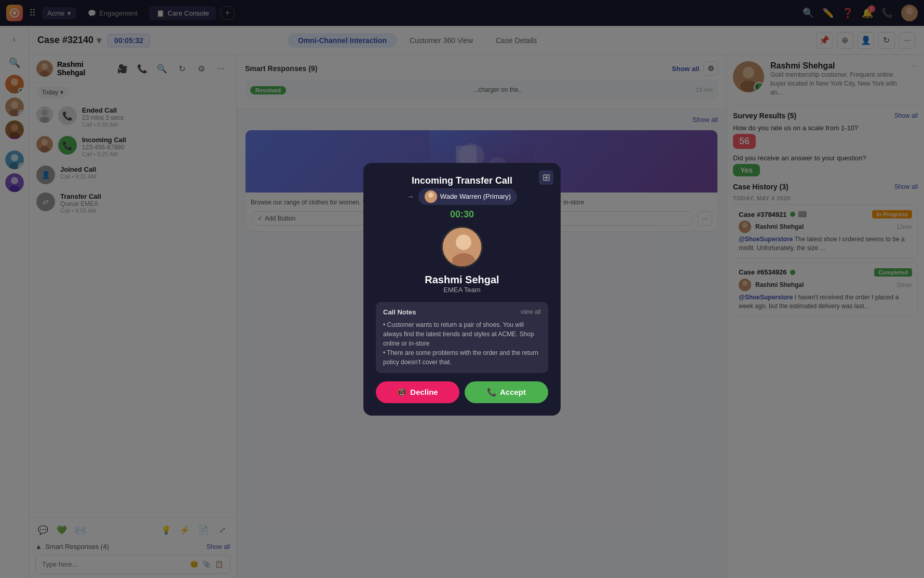  Describe the element at coordinates (462, 247) in the screenshot. I see `customer-modal-avatar` at that location.